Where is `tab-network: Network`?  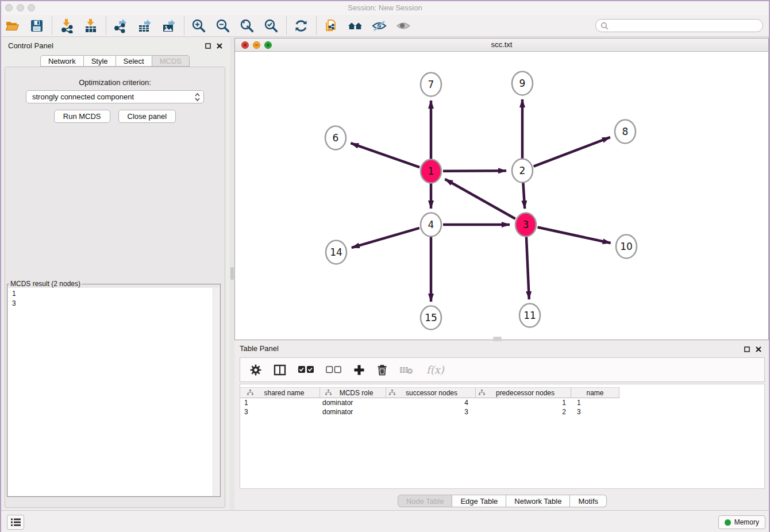
tab-network: Network is located at coordinates (62, 61).